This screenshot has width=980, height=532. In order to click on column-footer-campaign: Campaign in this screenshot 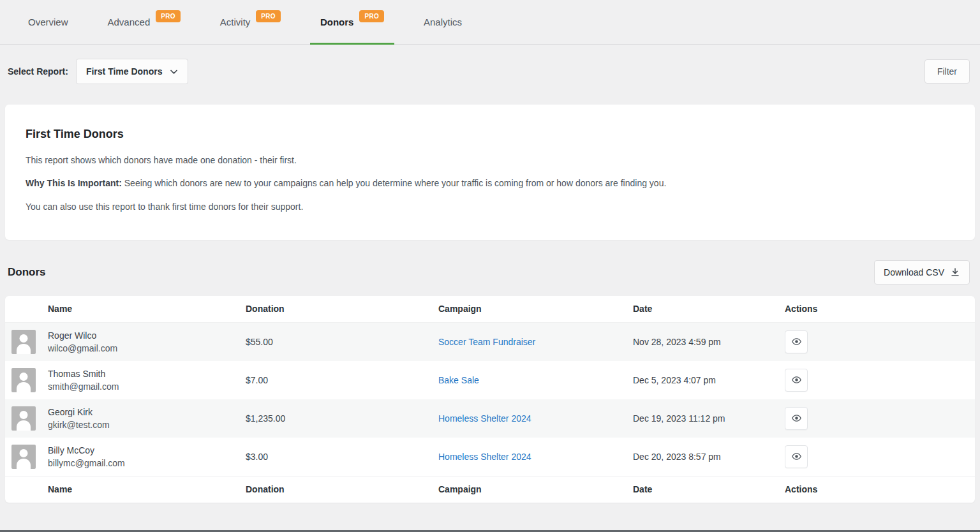, I will do `click(536, 489)`.